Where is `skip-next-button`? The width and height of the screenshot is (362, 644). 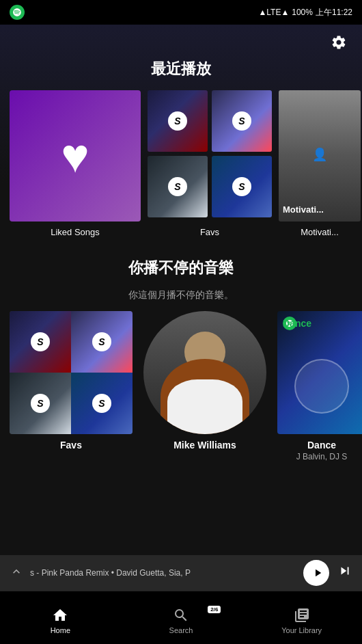
skip-next-button is located at coordinates (345, 573).